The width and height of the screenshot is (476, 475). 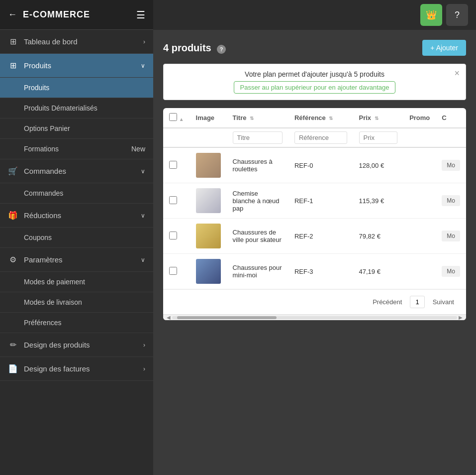 I want to click on sidebar-subitem-modes-paiement: Modes de paiement, so click(x=77, y=282).